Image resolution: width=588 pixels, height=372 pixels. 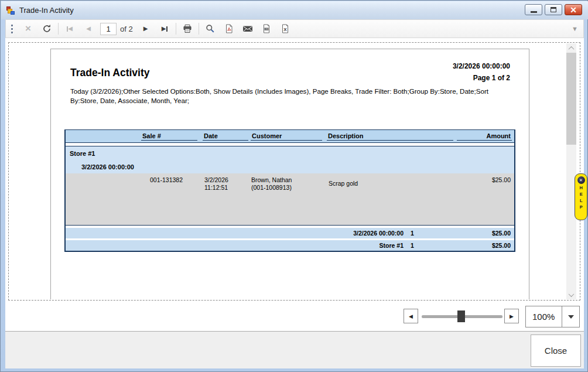 What do you see at coordinates (290, 233) in the screenshot?
I see `subtotal-date-row: 3/2/2026 00:00:00 1 $25.00` at bounding box center [290, 233].